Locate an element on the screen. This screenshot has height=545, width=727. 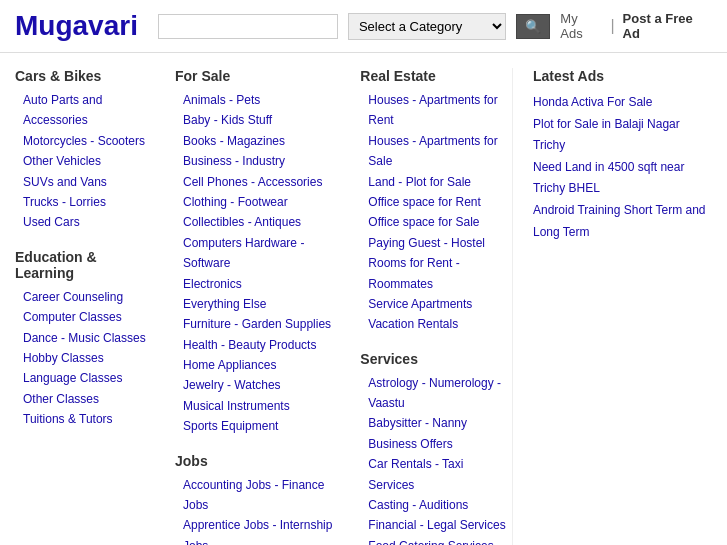
sidebar-title: Latest Ads is located at coordinates (622, 76).